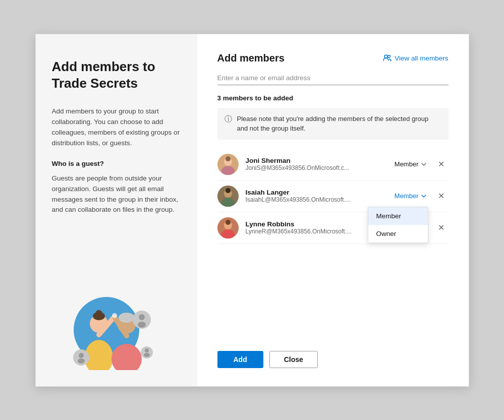  I want to click on member-2-role-label: Member, so click(407, 196).